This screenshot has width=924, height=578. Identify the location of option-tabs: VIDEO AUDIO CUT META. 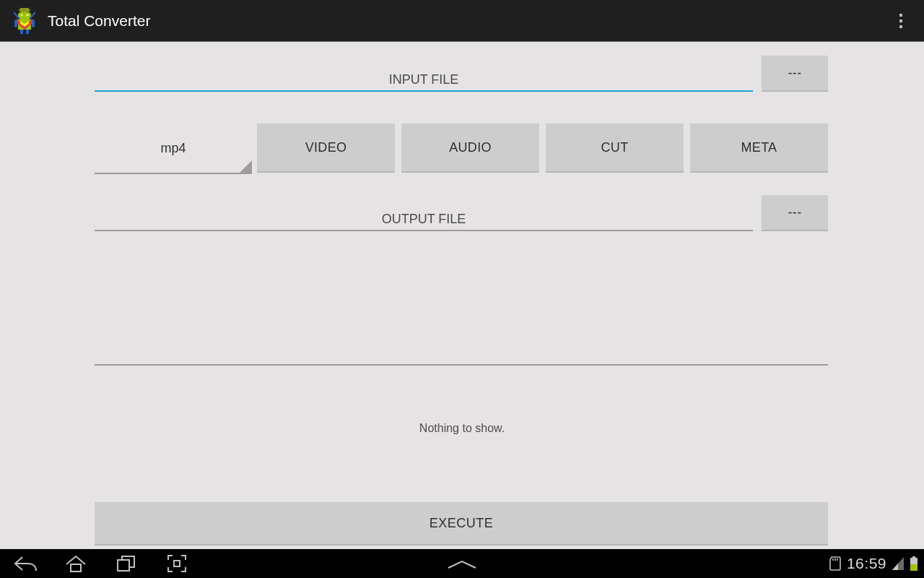
(543, 148).